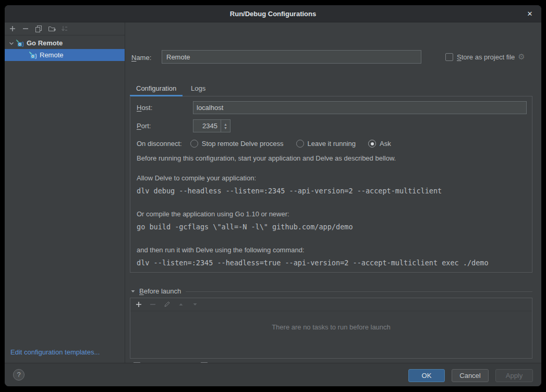 The width and height of the screenshot is (546, 392). What do you see at coordinates (39, 29) in the screenshot?
I see `copy-icon` at bounding box center [39, 29].